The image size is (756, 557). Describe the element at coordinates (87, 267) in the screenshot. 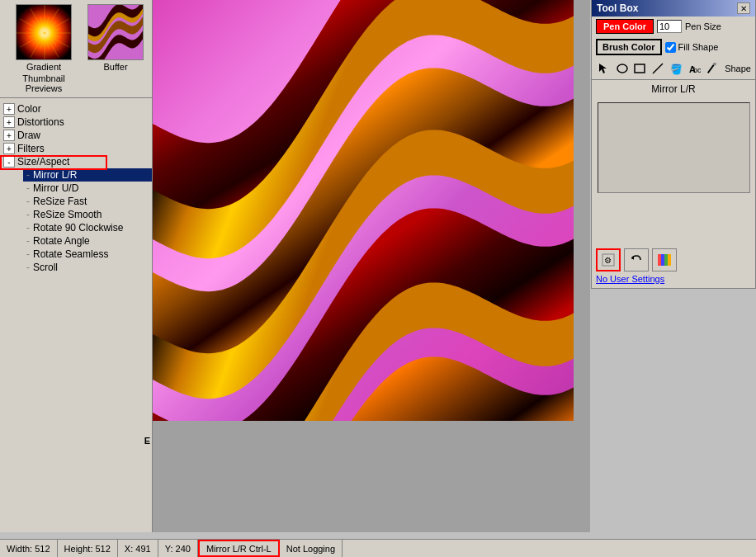

I see `tree-child-scroll: - Scroll` at that location.